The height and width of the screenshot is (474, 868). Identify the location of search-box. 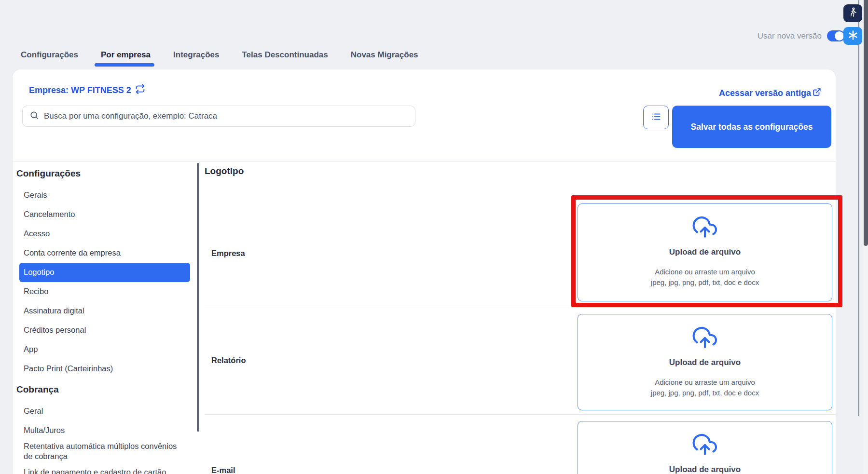
(219, 116).